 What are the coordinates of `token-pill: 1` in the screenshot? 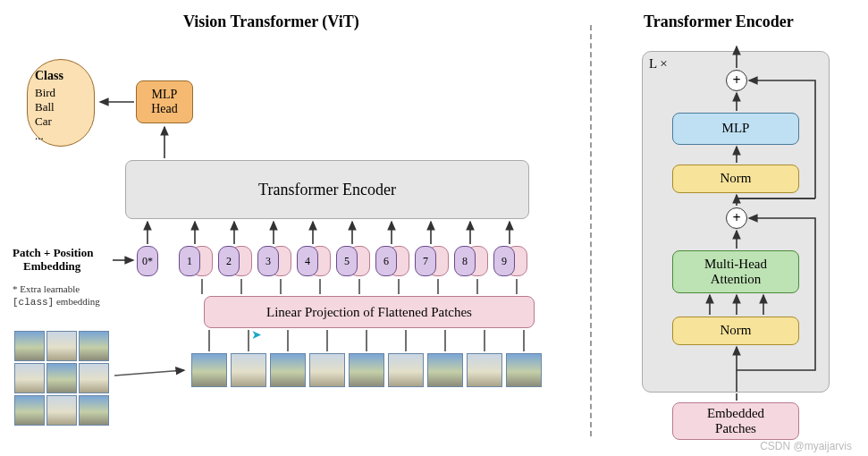 It's located at (190, 261).